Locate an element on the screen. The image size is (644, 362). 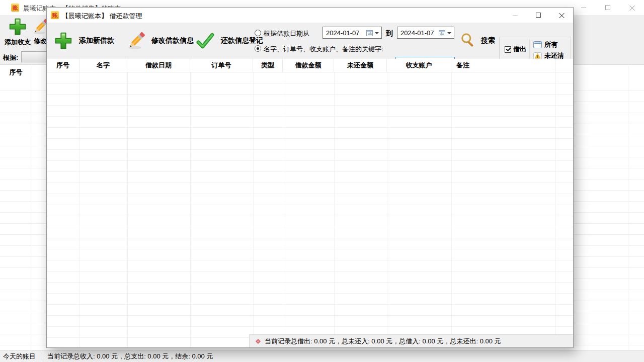
search-button: 搜索 is located at coordinates (477, 41).